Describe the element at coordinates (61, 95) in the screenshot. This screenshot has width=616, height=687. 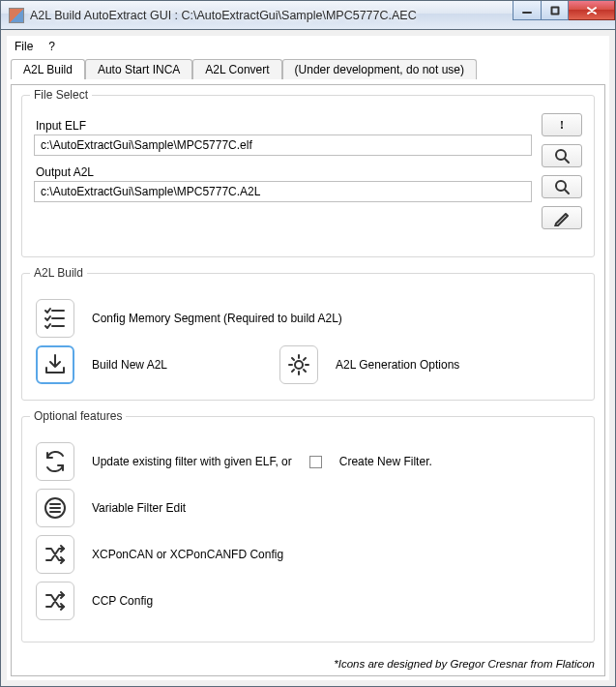
I see `legend-file-select: File Select` at that location.